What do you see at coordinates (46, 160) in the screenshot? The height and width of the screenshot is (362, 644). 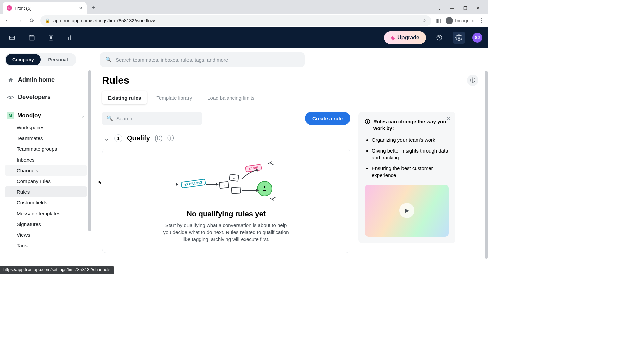 I see `sidebar-item-inboxes: Inboxes` at bounding box center [46, 160].